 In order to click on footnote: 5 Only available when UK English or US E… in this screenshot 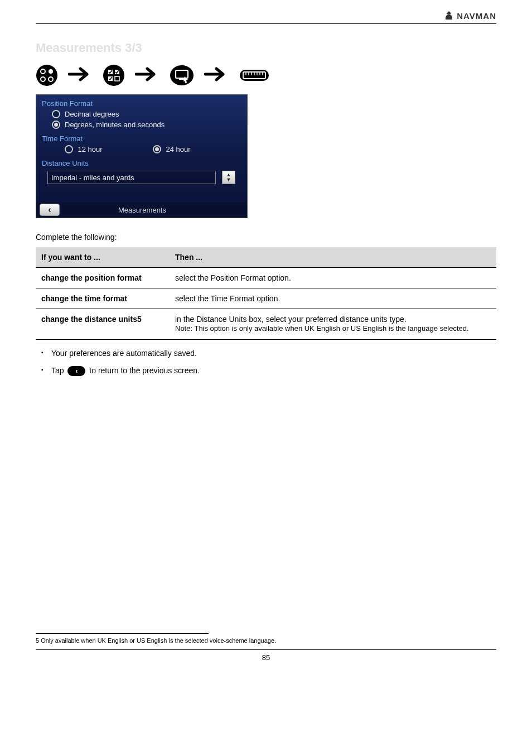, I will do `click(266, 641)`.